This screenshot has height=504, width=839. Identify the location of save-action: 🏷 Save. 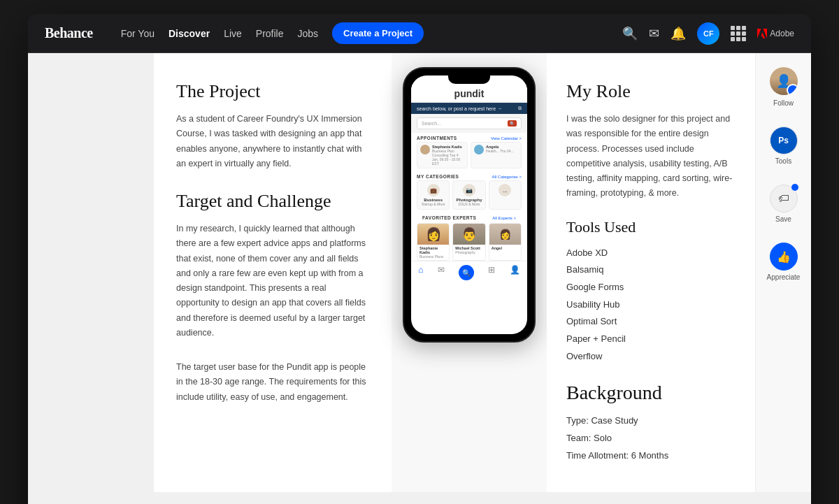
(784, 204).